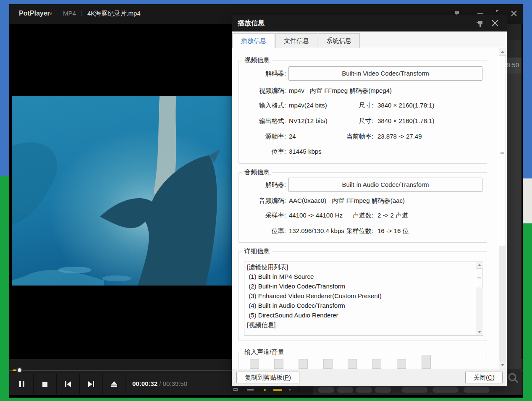  Describe the element at coordinates (262, 137) in the screenshot. I see `field-label: 源帧率:` at that location.